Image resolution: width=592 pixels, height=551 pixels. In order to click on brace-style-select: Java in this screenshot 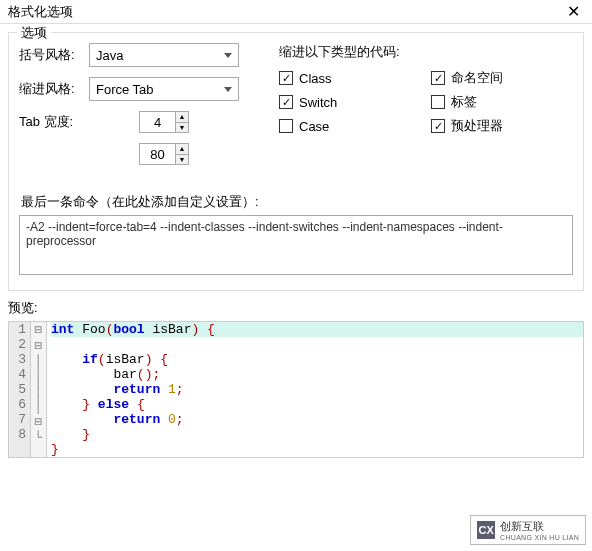, I will do `click(164, 55)`.